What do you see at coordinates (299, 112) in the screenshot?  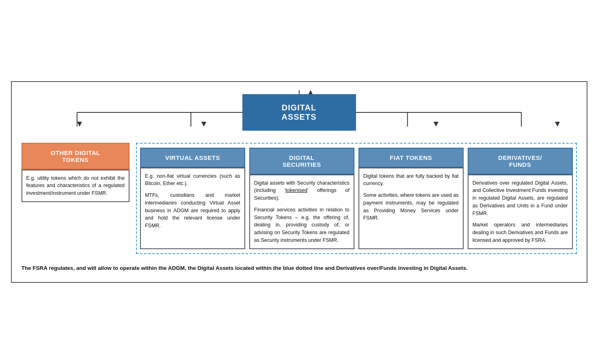 I see `root-label: DIGITAL ASSETS` at bounding box center [299, 112].